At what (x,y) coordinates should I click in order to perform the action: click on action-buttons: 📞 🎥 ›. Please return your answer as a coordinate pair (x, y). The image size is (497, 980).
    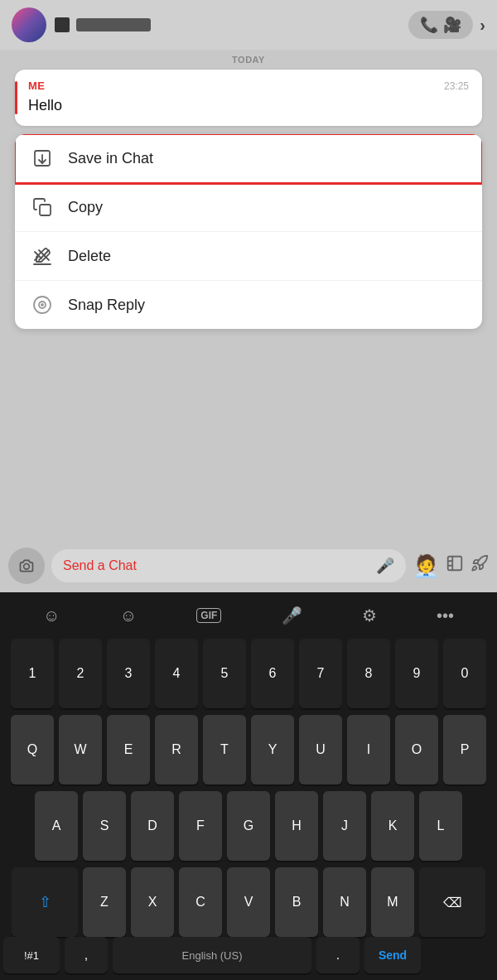
    Looking at the image, I should click on (447, 25).